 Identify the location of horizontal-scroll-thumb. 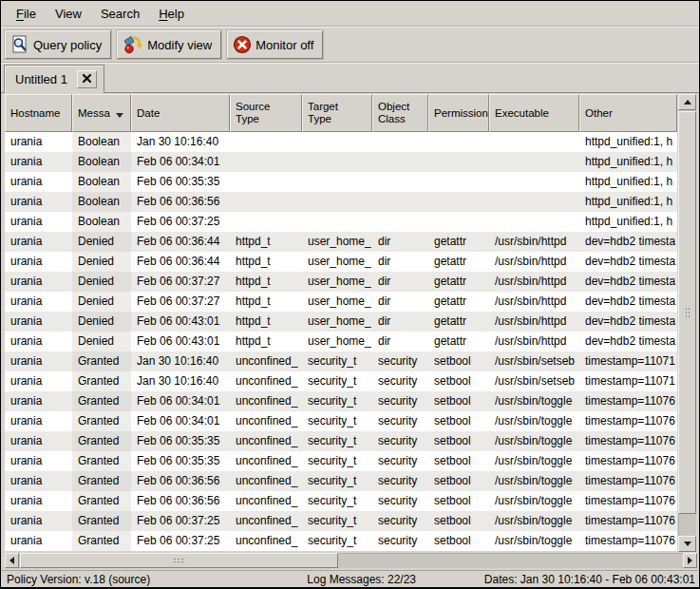
(179, 560).